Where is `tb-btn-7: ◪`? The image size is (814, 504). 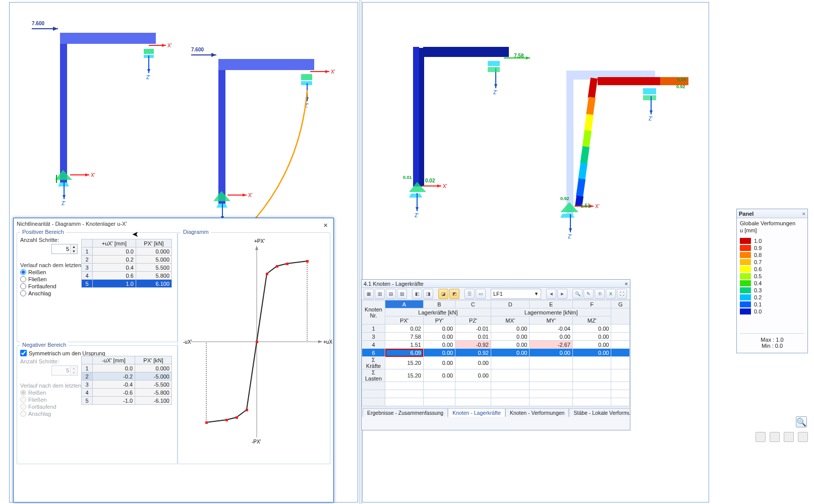 tb-btn-7: ◪ is located at coordinates (443, 294).